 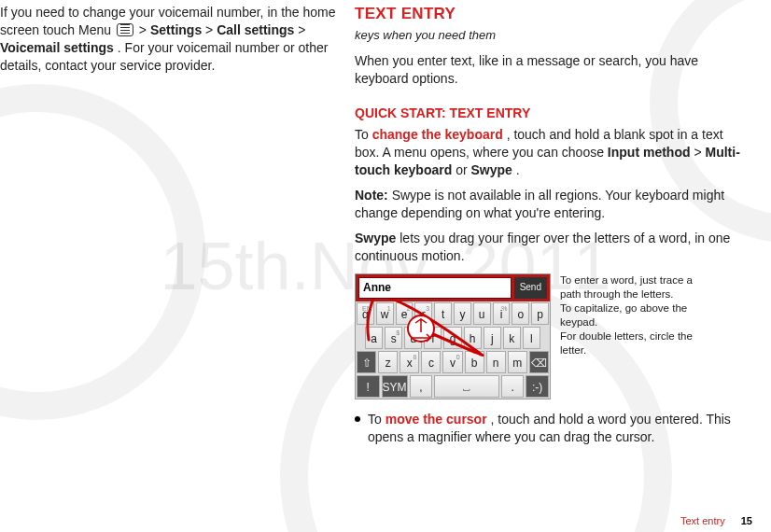 What do you see at coordinates (530, 287) in the screenshot?
I see `keyboard-send-button: Send` at bounding box center [530, 287].